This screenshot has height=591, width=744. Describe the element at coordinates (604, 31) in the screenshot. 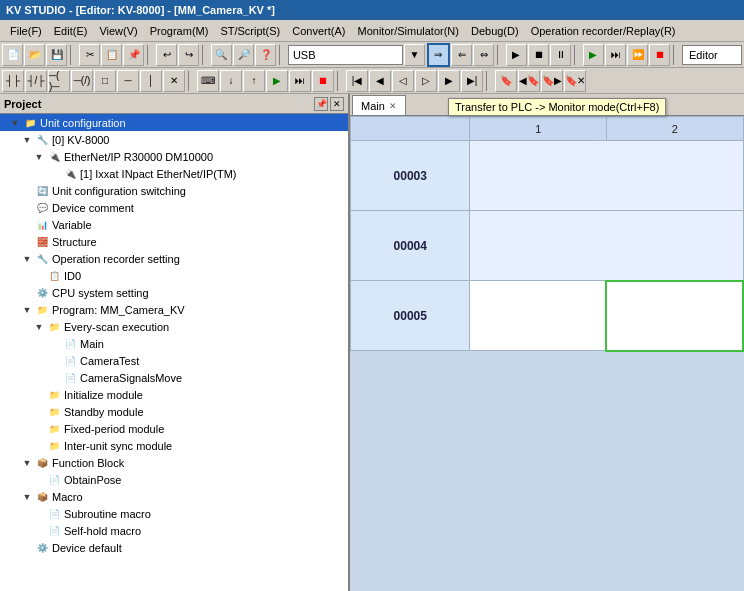

I see `menu-recorder: Operation recorder/Replay(R)` at that location.